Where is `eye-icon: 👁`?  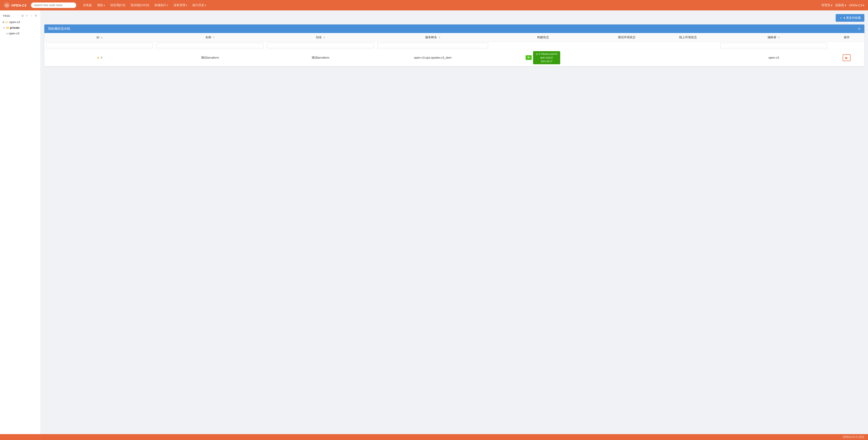
eye-icon: 👁 is located at coordinates (529, 58).